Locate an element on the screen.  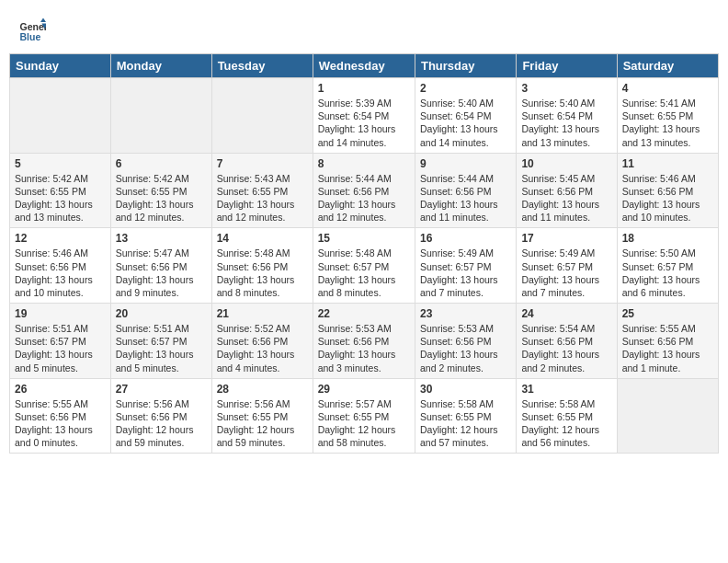
day-header-sunday: Sunday is located at coordinates (61, 66).